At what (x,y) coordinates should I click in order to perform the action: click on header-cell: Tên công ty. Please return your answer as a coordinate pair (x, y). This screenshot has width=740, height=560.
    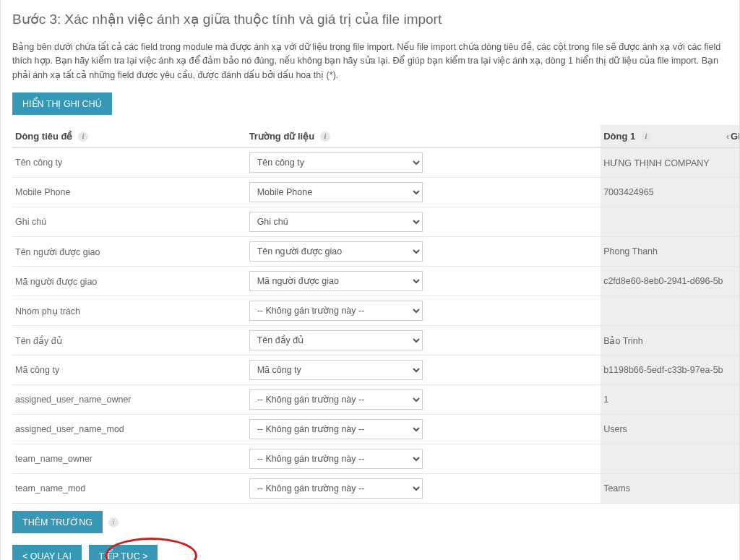
    Looking at the image, I should click on (129, 163).